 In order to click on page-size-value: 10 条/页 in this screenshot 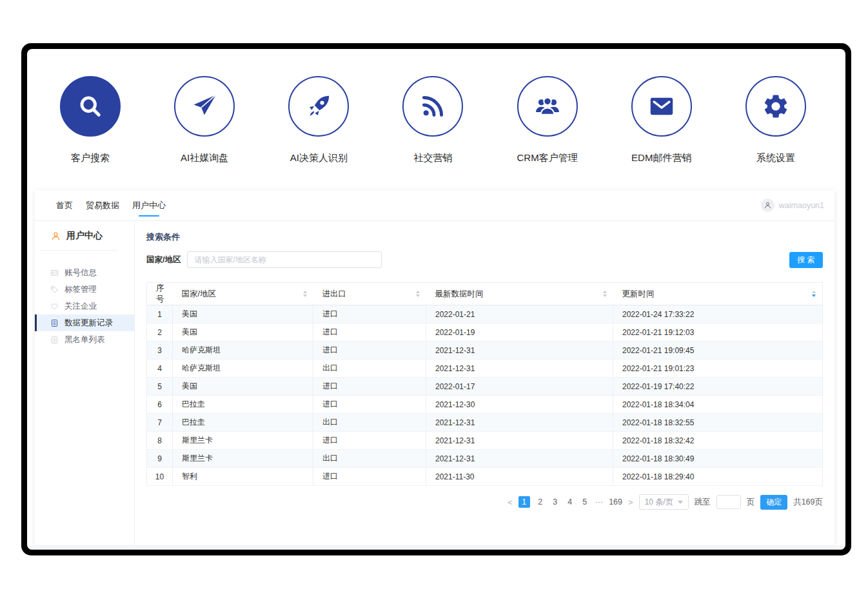, I will do `click(659, 503)`.